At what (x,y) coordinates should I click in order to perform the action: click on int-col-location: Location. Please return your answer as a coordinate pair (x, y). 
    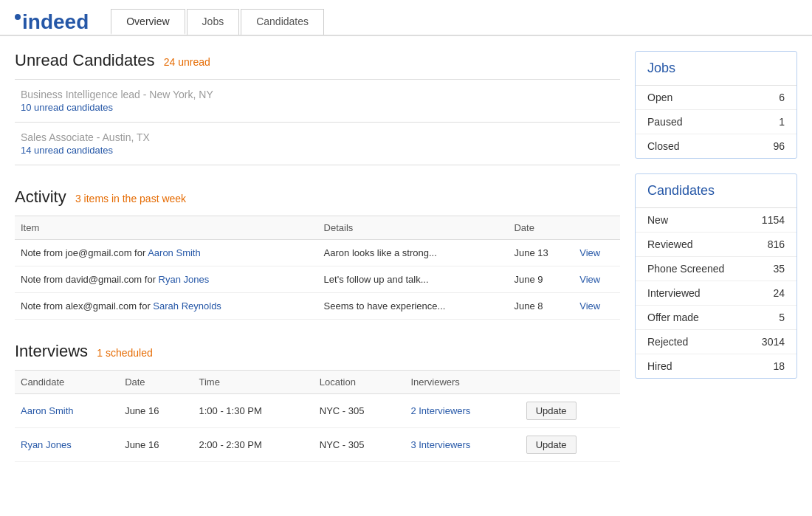
    Looking at the image, I should click on (359, 382).